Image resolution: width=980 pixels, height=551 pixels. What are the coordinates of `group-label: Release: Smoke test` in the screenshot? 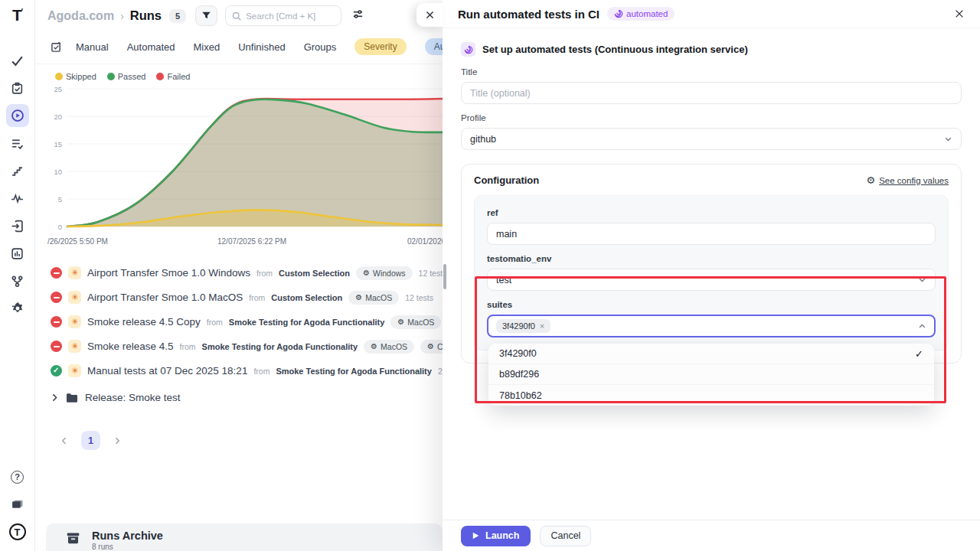 It's located at (133, 398).